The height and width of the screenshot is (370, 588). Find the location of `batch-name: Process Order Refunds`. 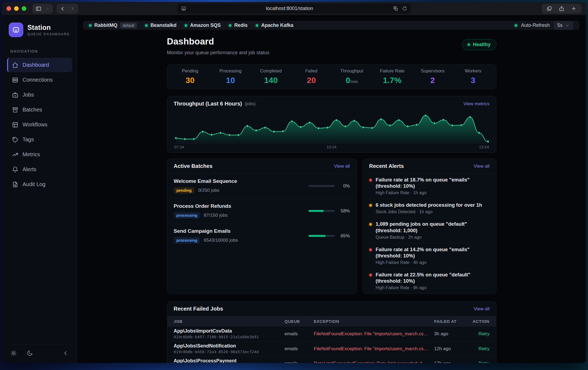

batch-name: Process Order Refunds is located at coordinates (203, 206).